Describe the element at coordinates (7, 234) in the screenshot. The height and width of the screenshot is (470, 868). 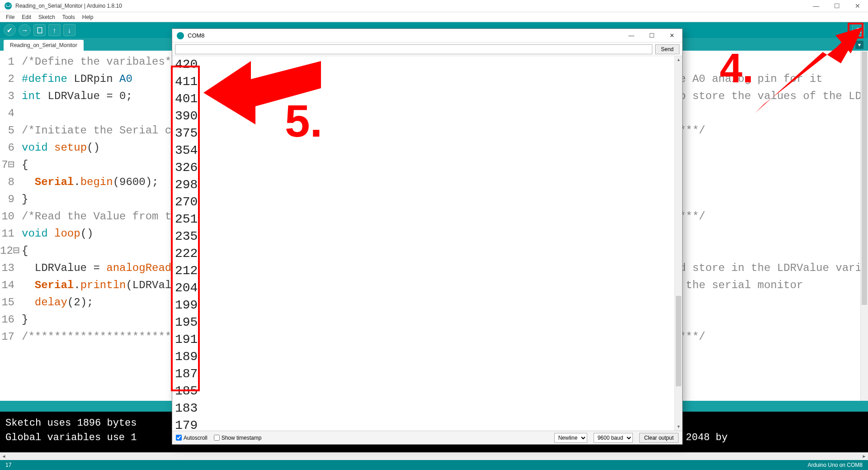
I see `line-number: 11` at that location.